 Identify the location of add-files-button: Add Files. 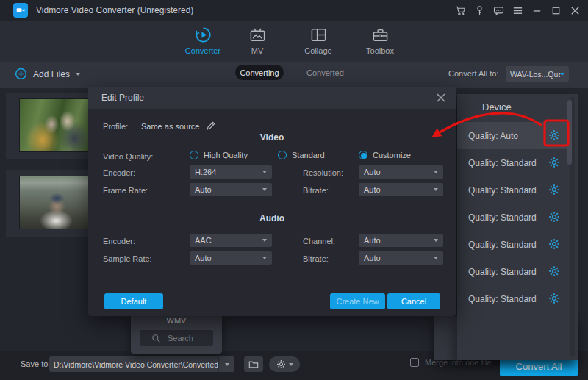
(47, 74).